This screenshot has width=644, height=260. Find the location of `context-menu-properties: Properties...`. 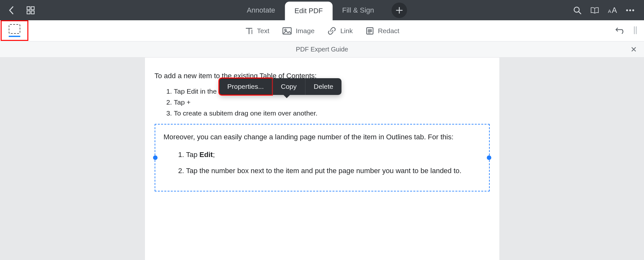

context-menu-properties: Properties... is located at coordinates (245, 87).